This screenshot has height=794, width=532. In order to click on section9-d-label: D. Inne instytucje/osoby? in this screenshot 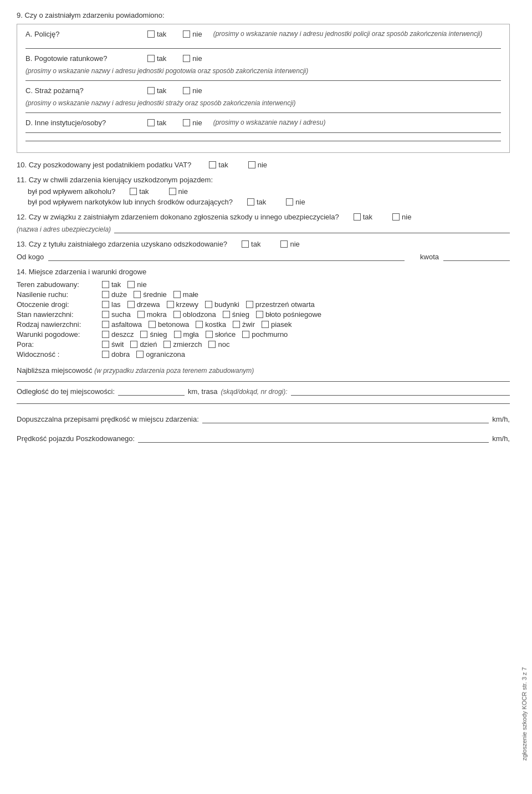, I will do `click(75, 123)`.